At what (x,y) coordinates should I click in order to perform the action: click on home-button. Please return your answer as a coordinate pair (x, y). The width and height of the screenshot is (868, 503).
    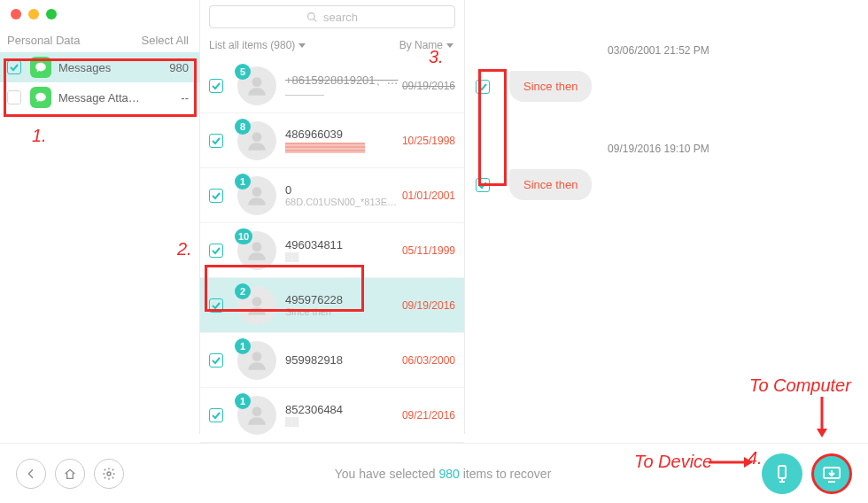
    Looking at the image, I should click on (70, 474).